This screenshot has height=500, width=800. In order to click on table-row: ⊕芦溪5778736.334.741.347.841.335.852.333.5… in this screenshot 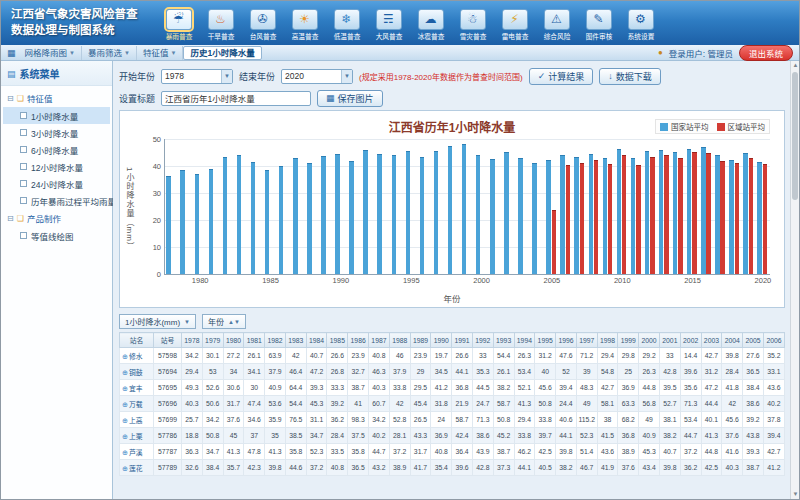, I will do `click(452, 452)`.